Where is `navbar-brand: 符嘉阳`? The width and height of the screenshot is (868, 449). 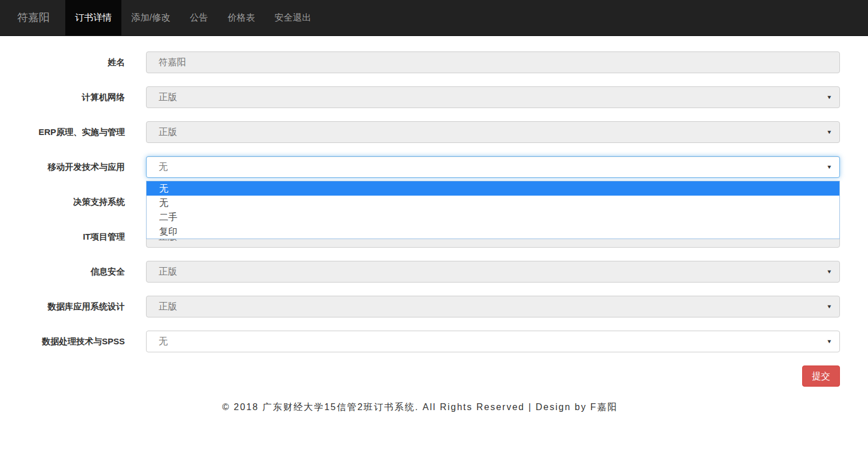 navbar-brand: 符嘉阳 is located at coordinates (33, 18).